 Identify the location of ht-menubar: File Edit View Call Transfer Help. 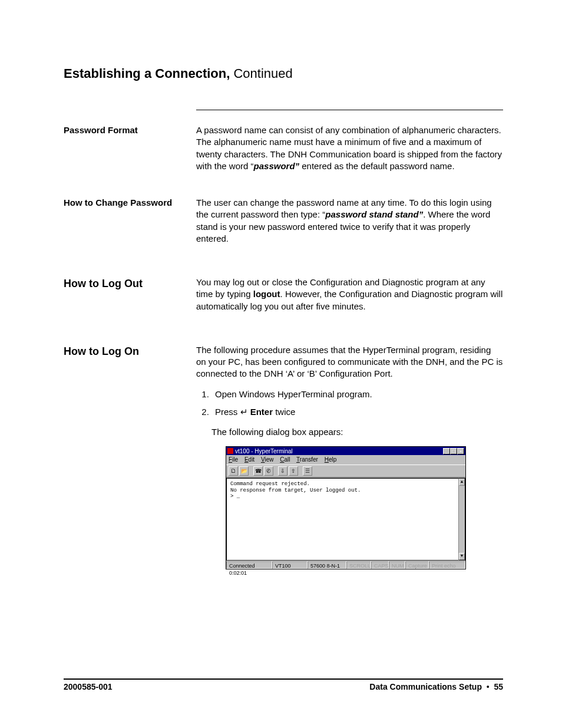
(346, 460).